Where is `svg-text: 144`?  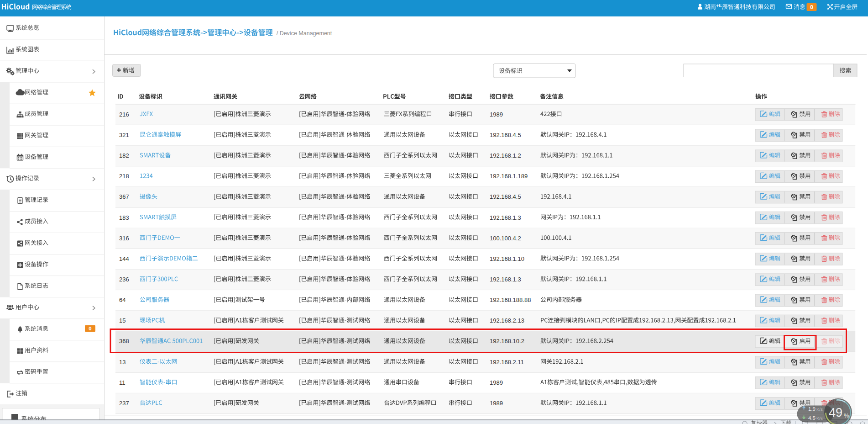 svg-text: 144 is located at coordinates (124, 259).